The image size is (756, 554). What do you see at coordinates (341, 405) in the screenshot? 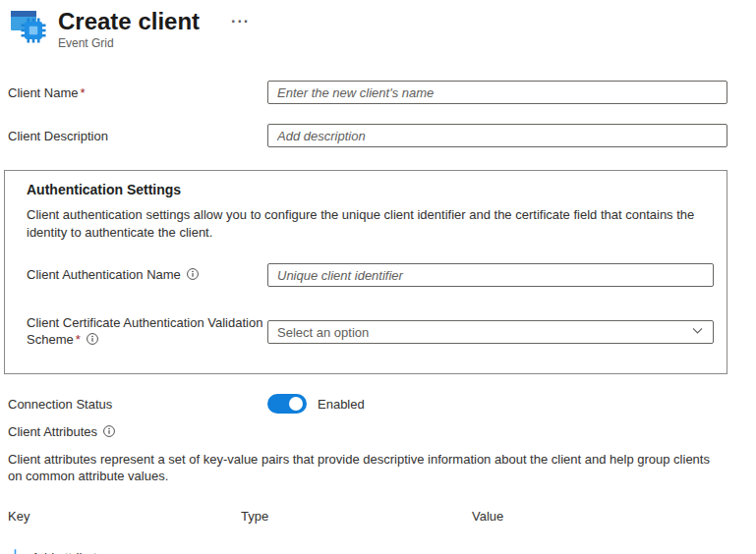
I see `connection-status-state: Enabled` at bounding box center [341, 405].